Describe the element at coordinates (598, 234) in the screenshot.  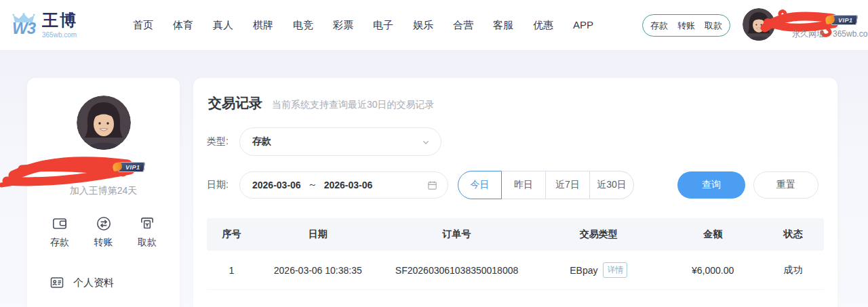
I see `col-header-type: 交易类型` at that location.